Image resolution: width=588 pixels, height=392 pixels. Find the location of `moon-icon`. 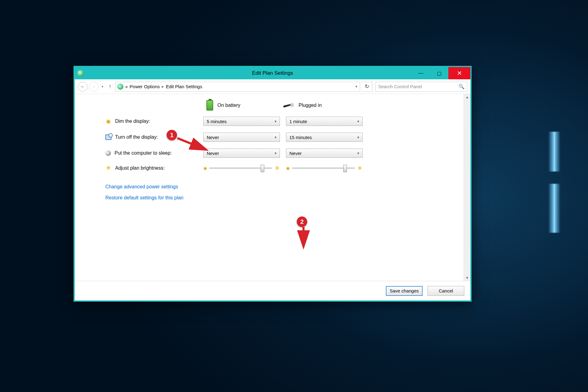

moon-icon is located at coordinates (108, 153).